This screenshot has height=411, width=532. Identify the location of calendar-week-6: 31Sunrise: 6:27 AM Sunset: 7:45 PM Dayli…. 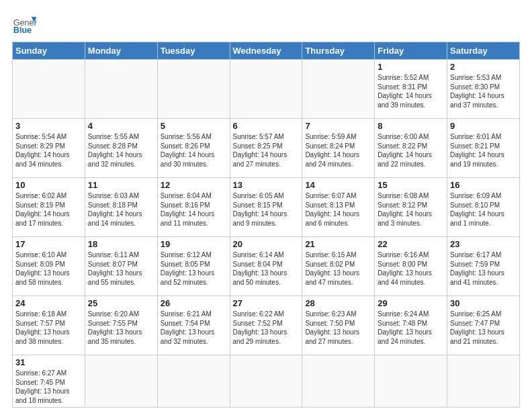
(266, 381).